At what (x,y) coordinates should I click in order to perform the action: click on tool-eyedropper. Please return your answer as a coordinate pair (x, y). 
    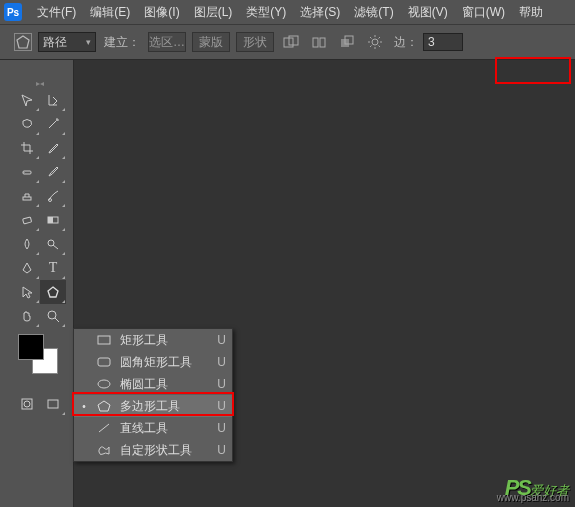
    Looking at the image, I should click on (53, 148).